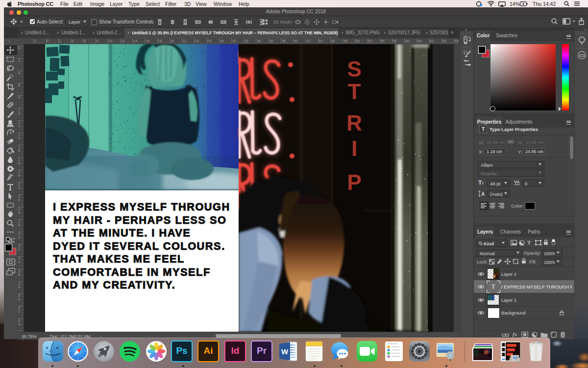 This screenshot has height=368, width=588. Describe the element at coordinates (354, 183) in the screenshot. I see `svg-text: P` at that location.